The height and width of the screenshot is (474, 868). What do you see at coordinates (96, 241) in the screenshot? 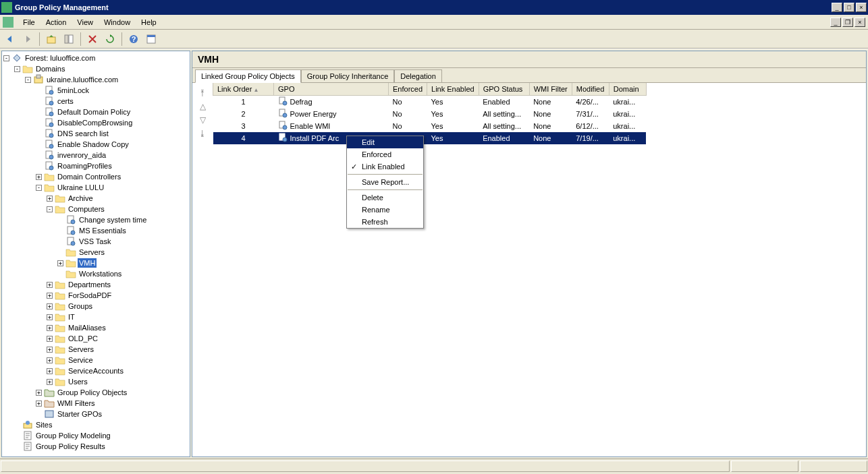
I see `tree-item: VSS Task` at bounding box center [96, 241].